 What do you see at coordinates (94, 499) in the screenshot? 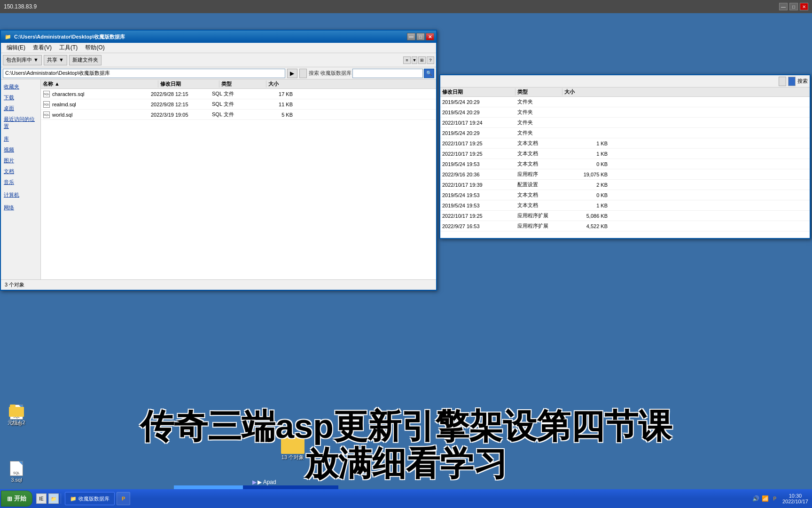
I see `taskbar-explorer-label: 收魔版数据库` at bounding box center [94, 499].